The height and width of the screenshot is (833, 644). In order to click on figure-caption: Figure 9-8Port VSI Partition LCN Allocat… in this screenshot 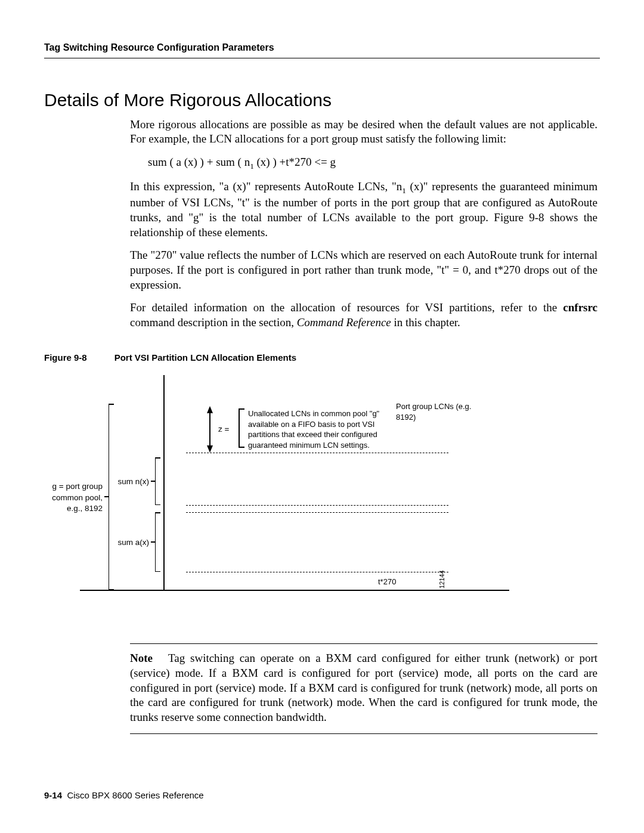, I will do `click(322, 358)`.